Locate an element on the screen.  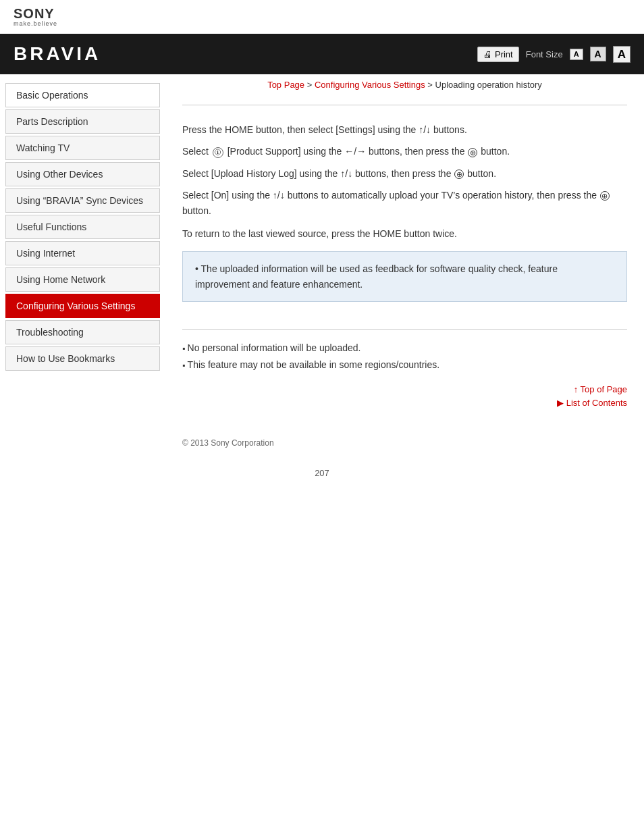
copyright: © 2013 Sony Corporation is located at coordinates (228, 443).